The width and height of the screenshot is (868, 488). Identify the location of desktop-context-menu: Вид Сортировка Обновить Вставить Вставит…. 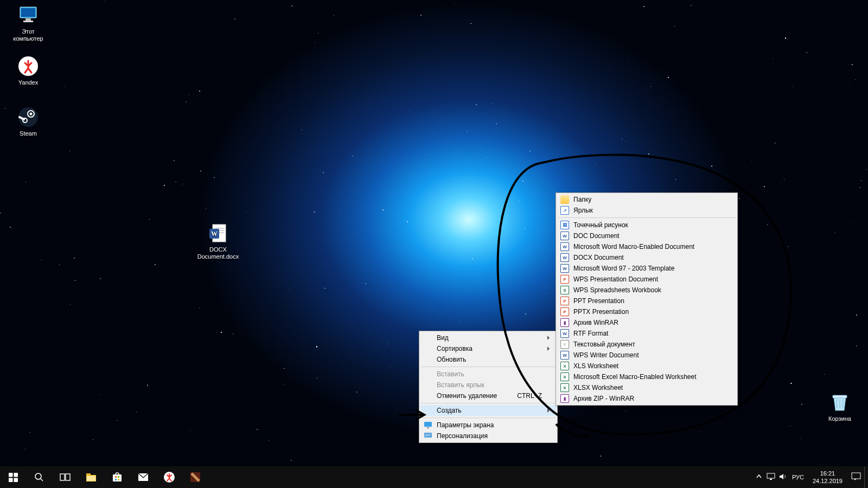
(488, 387).